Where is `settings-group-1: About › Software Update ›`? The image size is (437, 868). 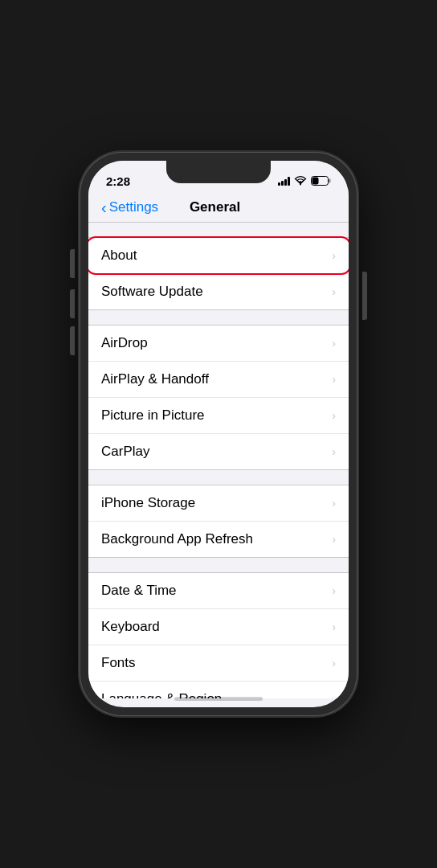 settings-group-1: About › Software Update › is located at coordinates (218, 267).